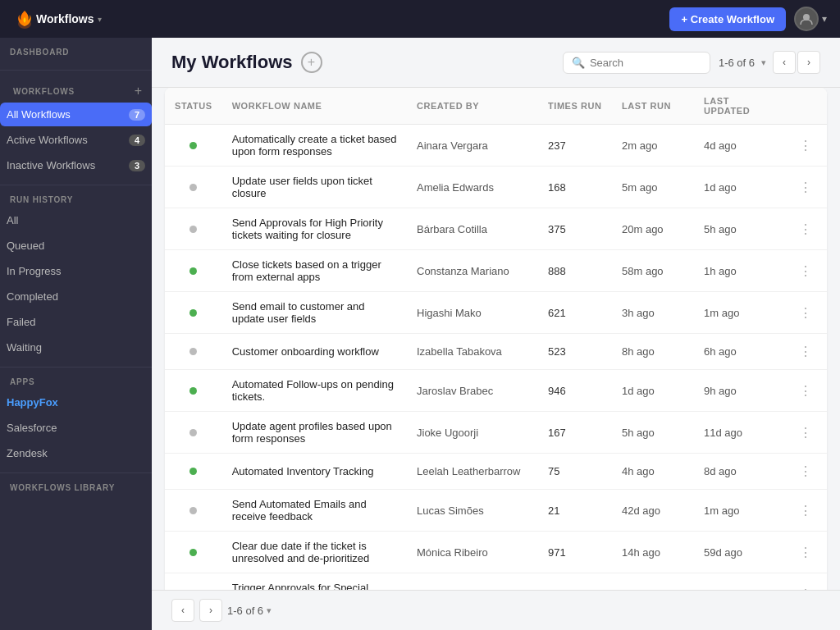 The width and height of the screenshot is (840, 630). I want to click on sidebar-item-active-workflows: Active Workflows 4, so click(75, 139).